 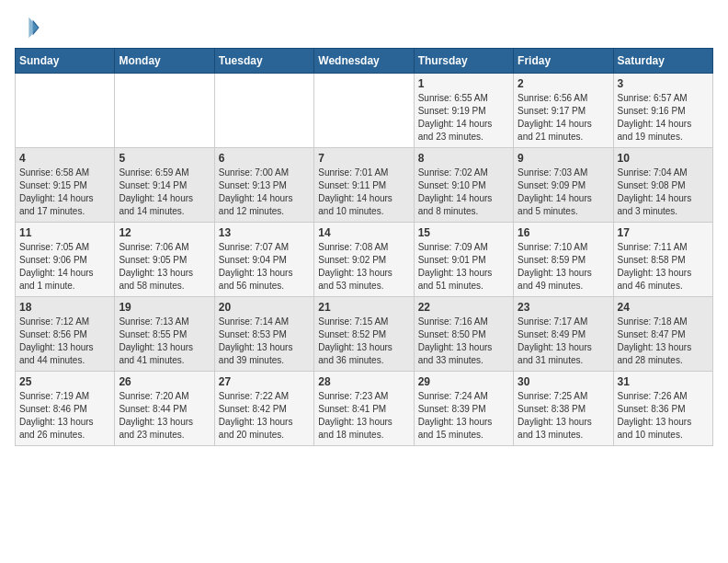 I want to click on calendar-cell: 27Sunrise: 7:22 AM Sunset: 8:42 PM Dayli…, so click(x=264, y=408).